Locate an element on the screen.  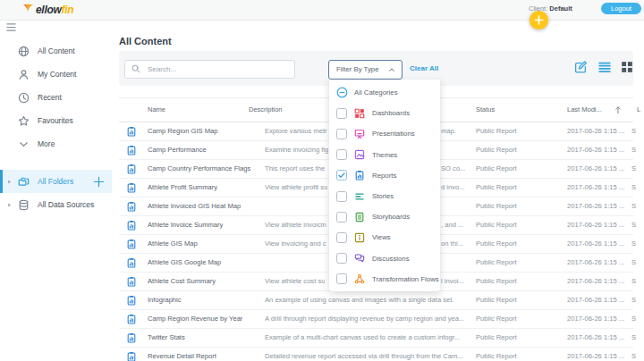
row-description: This report uses the is located at coordinates (295, 169).